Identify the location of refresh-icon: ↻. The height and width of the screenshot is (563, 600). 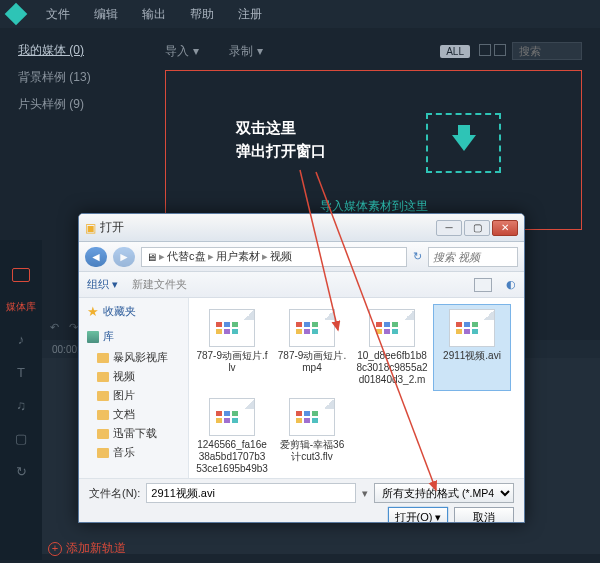
(418, 256).